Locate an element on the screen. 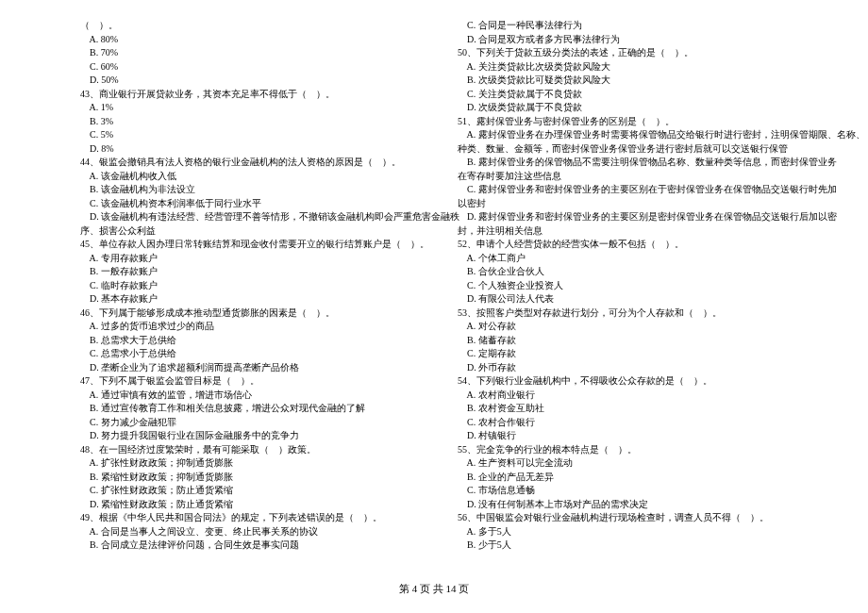 The width and height of the screenshot is (868, 613). text-line: 44、银监会撤销具有法人资格的银行业金融机构的法人资格的原因是（ ）。 is located at coordinates (259, 162).